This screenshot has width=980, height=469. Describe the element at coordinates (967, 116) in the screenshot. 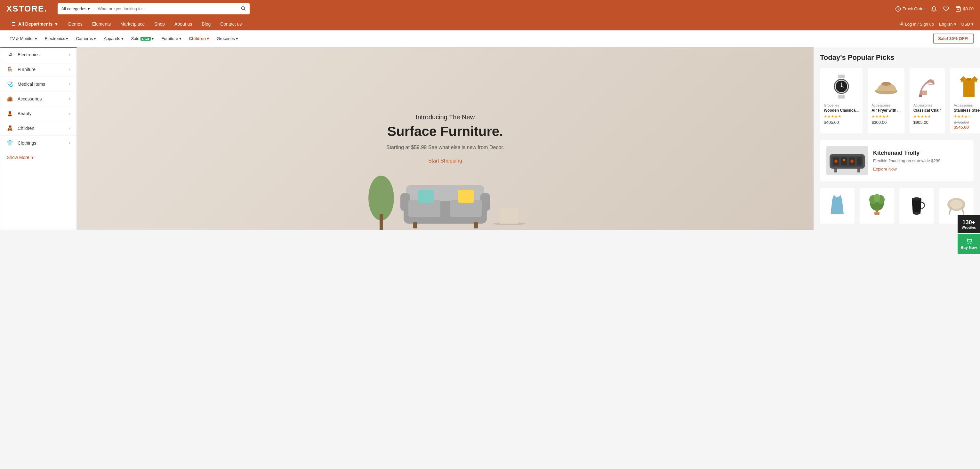

I see `product-stars-4: ★★★★☆` at that location.